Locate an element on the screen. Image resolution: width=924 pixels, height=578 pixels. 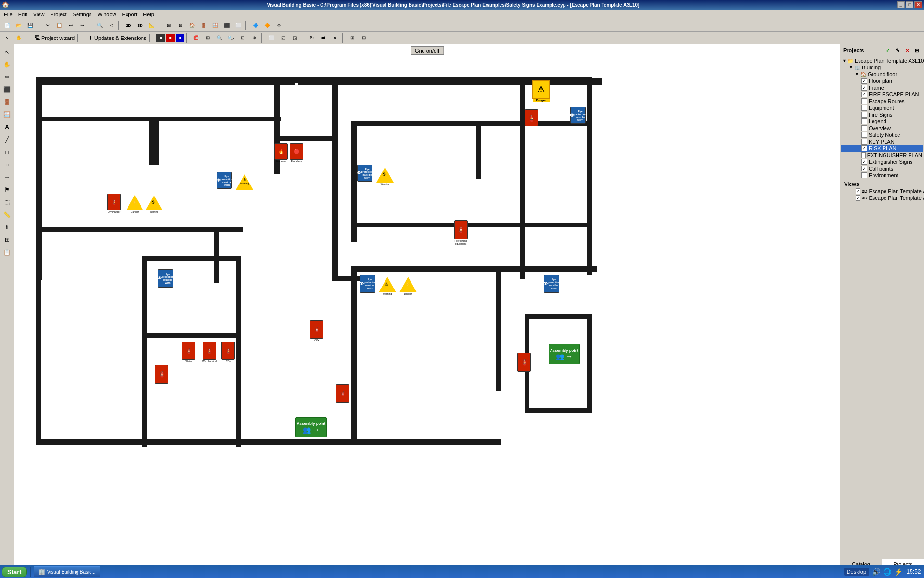
tb-icon-9: 🚪 is located at coordinates (204, 26).